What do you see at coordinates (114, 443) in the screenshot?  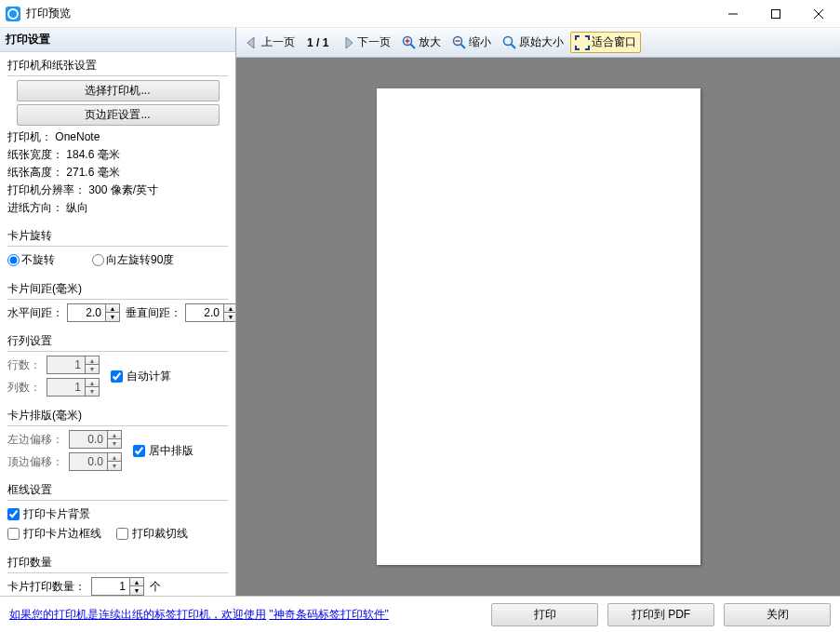 I see `left-offset-down: ▼` at bounding box center [114, 443].